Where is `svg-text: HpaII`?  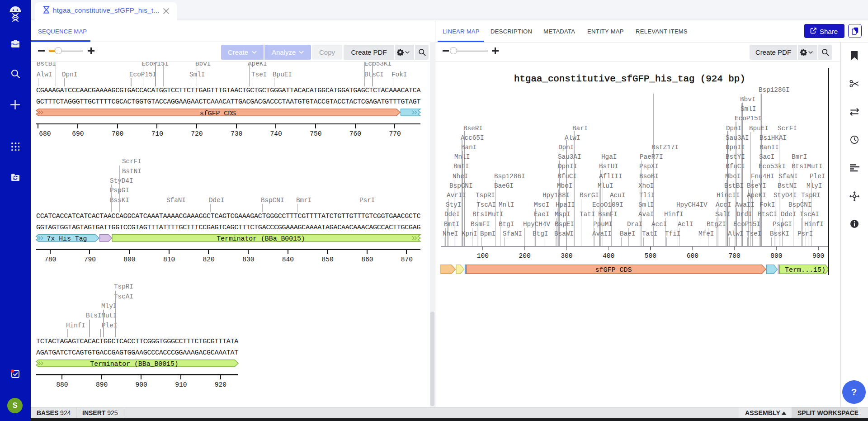
svg-text: HpaII is located at coordinates (565, 205).